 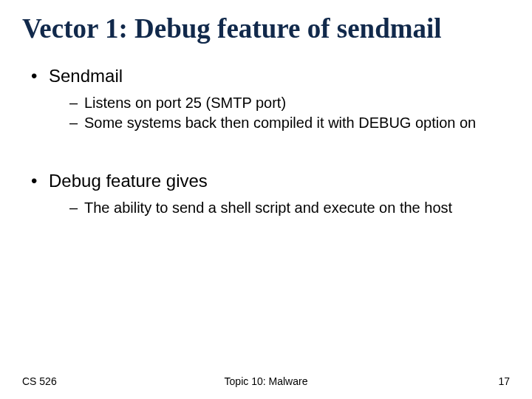 What do you see at coordinates (266, 381) in the screenshot?
I see `slide-footer: CS 526 Topic 10: Malware 17` at bounding box center [266, 381].